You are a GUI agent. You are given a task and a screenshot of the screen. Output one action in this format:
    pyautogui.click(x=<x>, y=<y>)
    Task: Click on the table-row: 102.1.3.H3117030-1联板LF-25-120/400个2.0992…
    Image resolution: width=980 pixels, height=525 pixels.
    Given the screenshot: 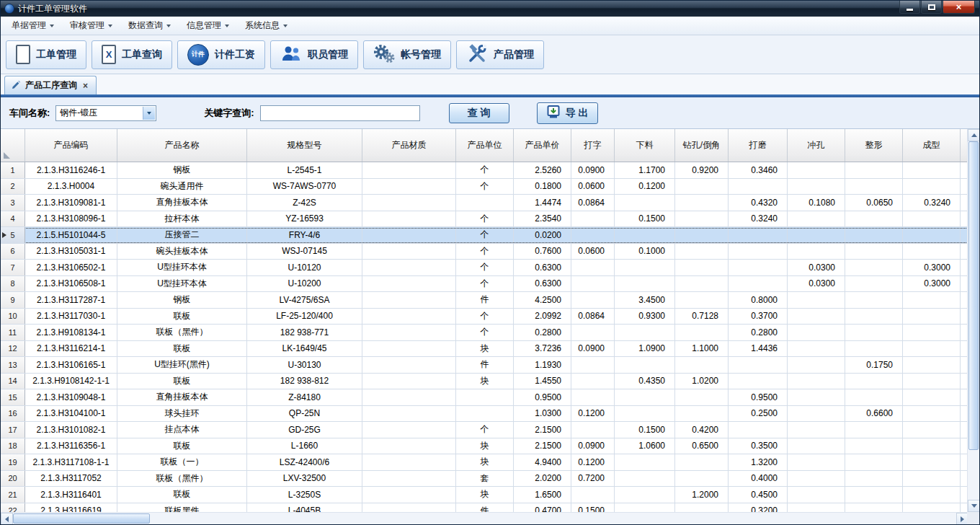 What is the action you would take?
    pyautogui.click(x=484, y=317)
    